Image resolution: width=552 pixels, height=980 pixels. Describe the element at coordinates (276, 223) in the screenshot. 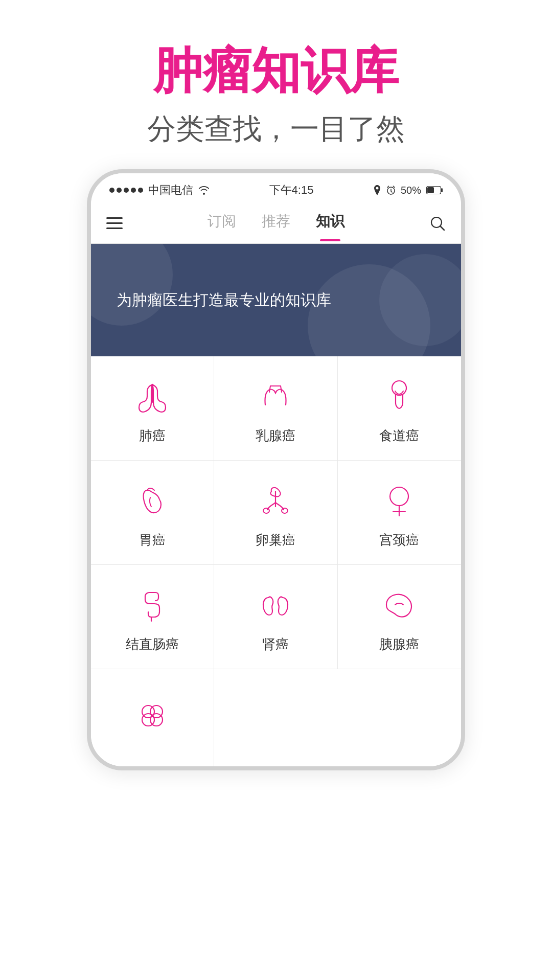

I see `nav-bar: 订阅 推荐 知识` at that location.